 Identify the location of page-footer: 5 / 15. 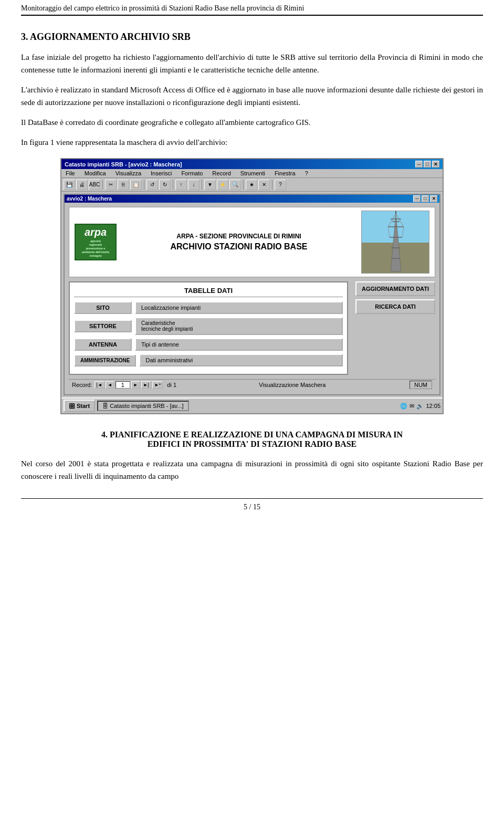
(252, 505).